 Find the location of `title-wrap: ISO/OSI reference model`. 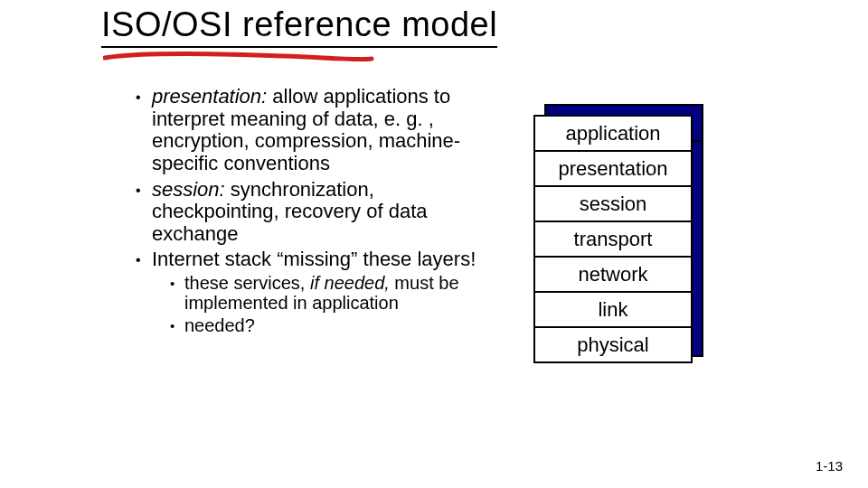

title-wrap: ISO/OSI reference model is located at coordinates (299, 27).